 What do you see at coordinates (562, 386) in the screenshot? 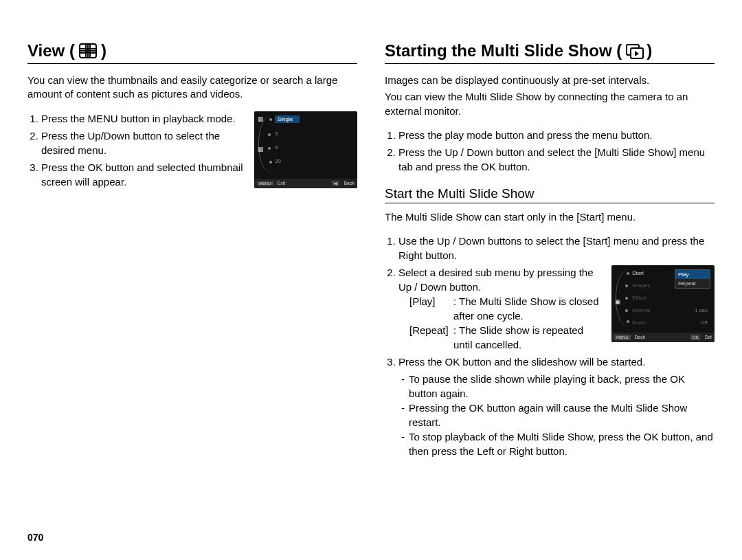
I see `note-1: To pause the slide shown while playing i…` at bounding box center [562, 386].